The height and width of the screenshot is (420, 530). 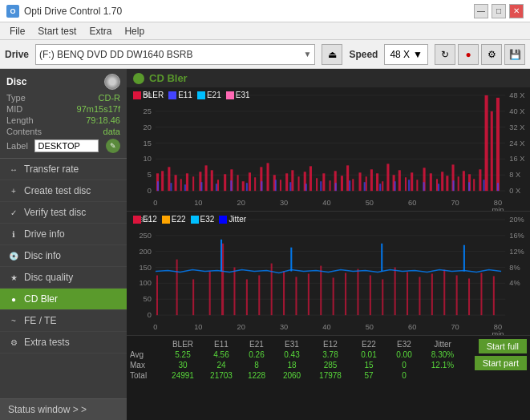 What do you see at coordinates (63, 191) in the screenshot?
I see `sidebar-item-create-test-disc: + Create test disc` at bounding box center [63, 191].